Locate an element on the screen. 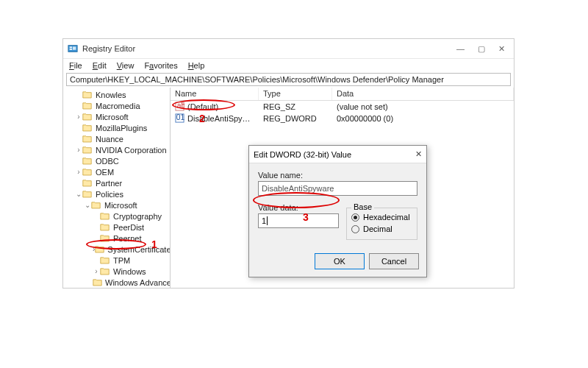 This screenshot has height=368, width=588. tree-node-knowles: Knowles is located at coordinates (116, 94).